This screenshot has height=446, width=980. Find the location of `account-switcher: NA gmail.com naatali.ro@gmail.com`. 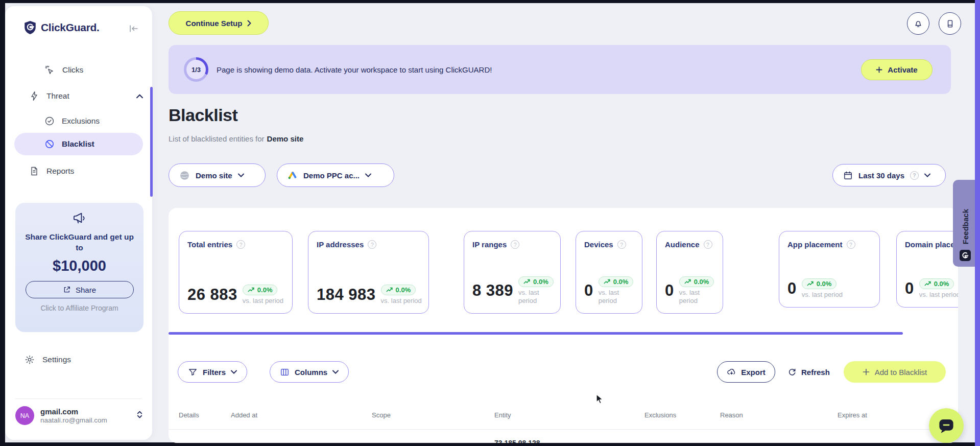

account-switcher: NA gmail.com naatali.ro@gmail.com is located at coordinates (79, 416).